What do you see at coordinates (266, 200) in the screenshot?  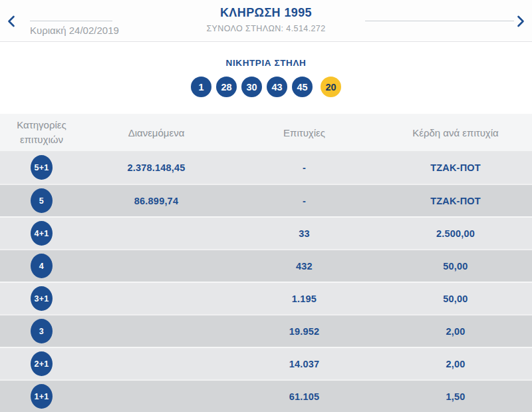 I see `table-row: 586.899,74-ΤΖΑΚ-ΠΟΤ` at bounding box center [266, 200].